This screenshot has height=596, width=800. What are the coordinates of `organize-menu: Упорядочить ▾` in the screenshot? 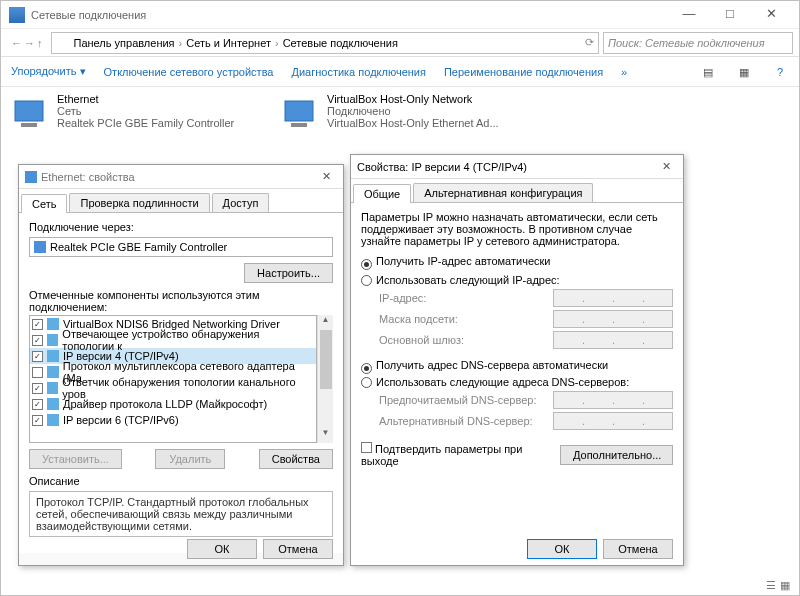 It's located at (48, 72).